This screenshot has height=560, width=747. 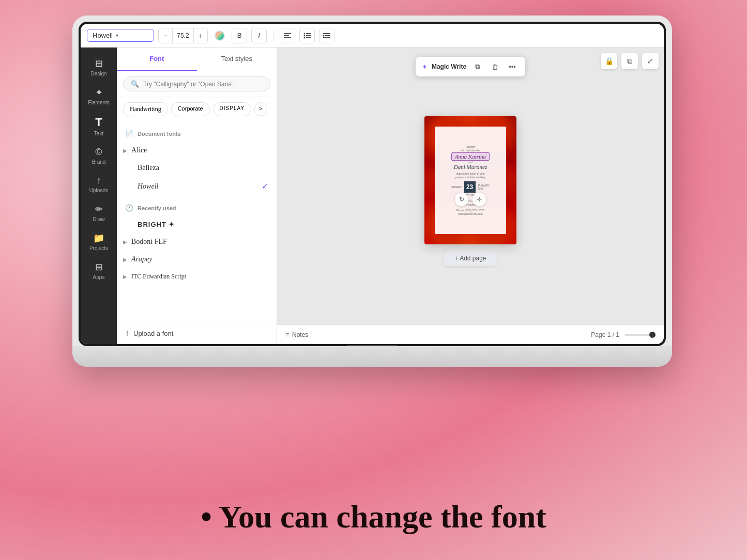 What do you see at coordinates (470, 199) in the screenshot?
I see `card-action-buttons: ↻ ✛` at bounding box center [470, 199].